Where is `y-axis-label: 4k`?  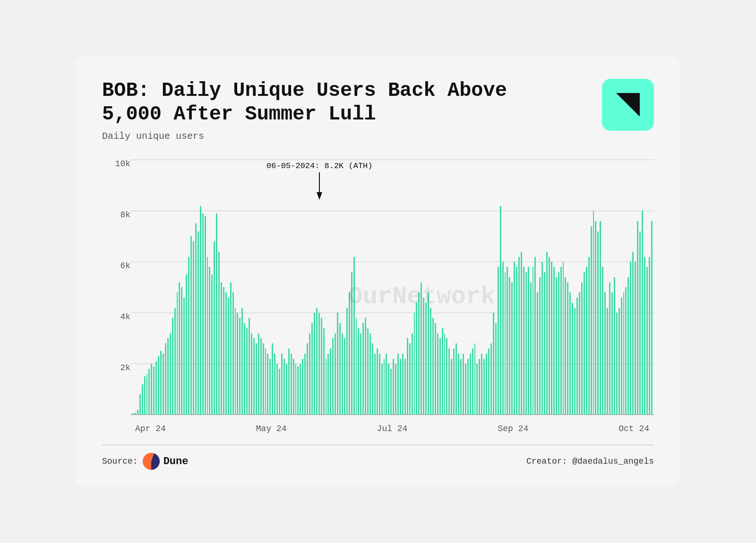
y-axis-label: 4k is located at coordinates (116, 317).